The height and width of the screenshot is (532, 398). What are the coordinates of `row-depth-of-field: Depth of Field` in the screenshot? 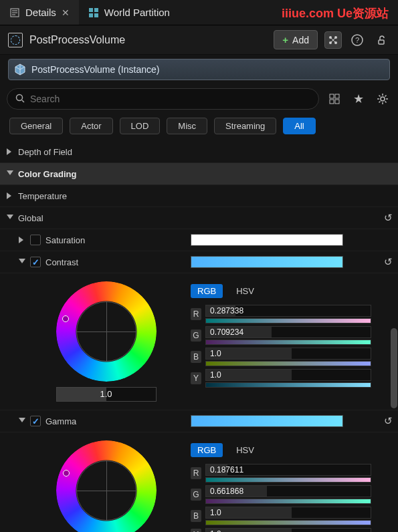 It's located at (199, 152).